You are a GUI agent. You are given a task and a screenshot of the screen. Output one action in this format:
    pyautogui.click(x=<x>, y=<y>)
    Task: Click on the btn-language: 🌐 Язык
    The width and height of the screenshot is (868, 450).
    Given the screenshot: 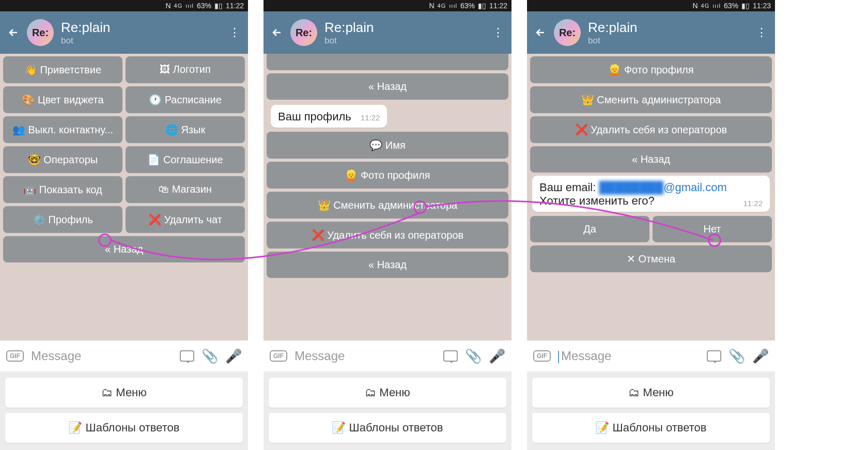 What is the action you would take?
    pyautogui.click(x=185, y=130)
    